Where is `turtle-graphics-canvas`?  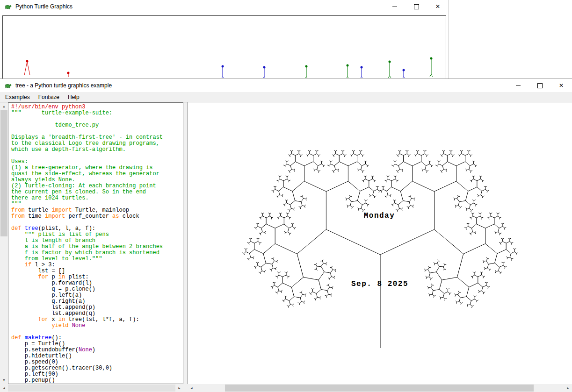
turtle-graphics-canvas is located at coordinates (224, 47).